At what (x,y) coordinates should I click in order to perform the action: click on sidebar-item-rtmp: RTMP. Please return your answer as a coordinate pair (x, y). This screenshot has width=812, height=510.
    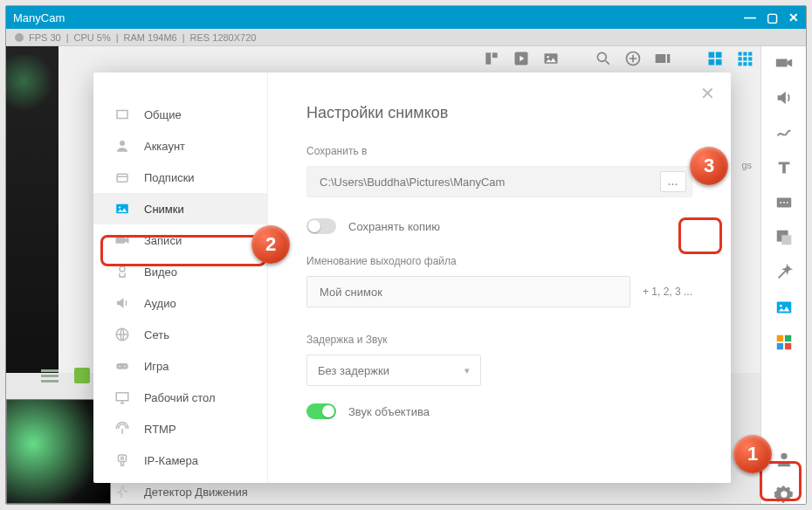
    Looking at the image, I should click on (180, 429).